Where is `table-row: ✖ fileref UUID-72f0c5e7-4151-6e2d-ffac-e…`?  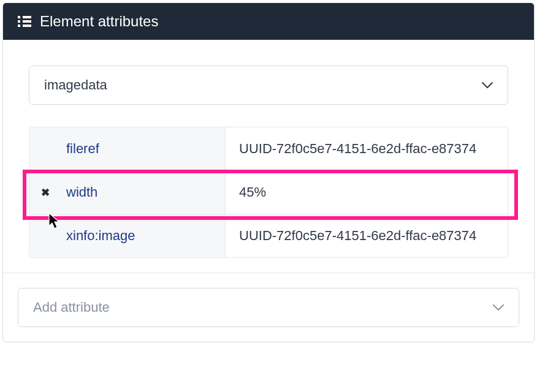 table-row: ✖ fileref UUID-72f0c5e7-4151-6e2d-ffac-e… is located at coordinates (268, 149).